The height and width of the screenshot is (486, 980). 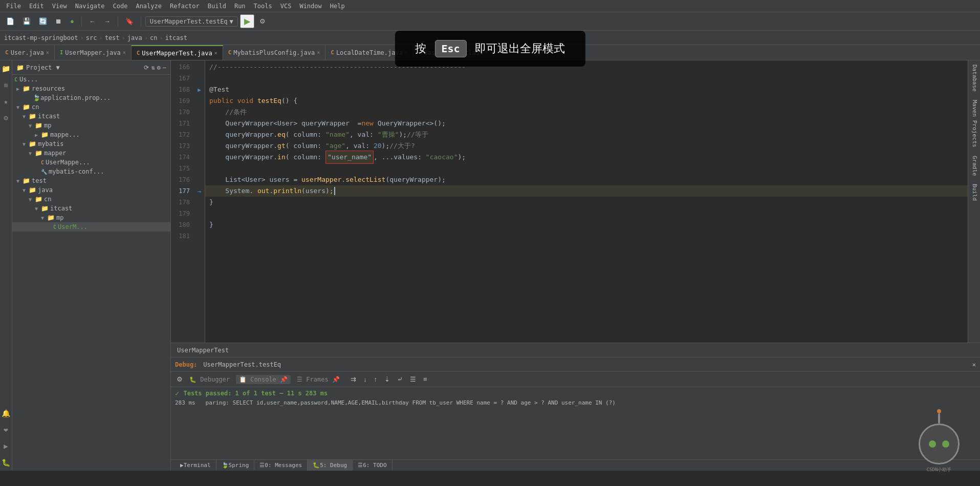 What do you see at coordinates (27, 22) in the screenshot?
I see `save-button: 💾` at bounding box center [27, 22].